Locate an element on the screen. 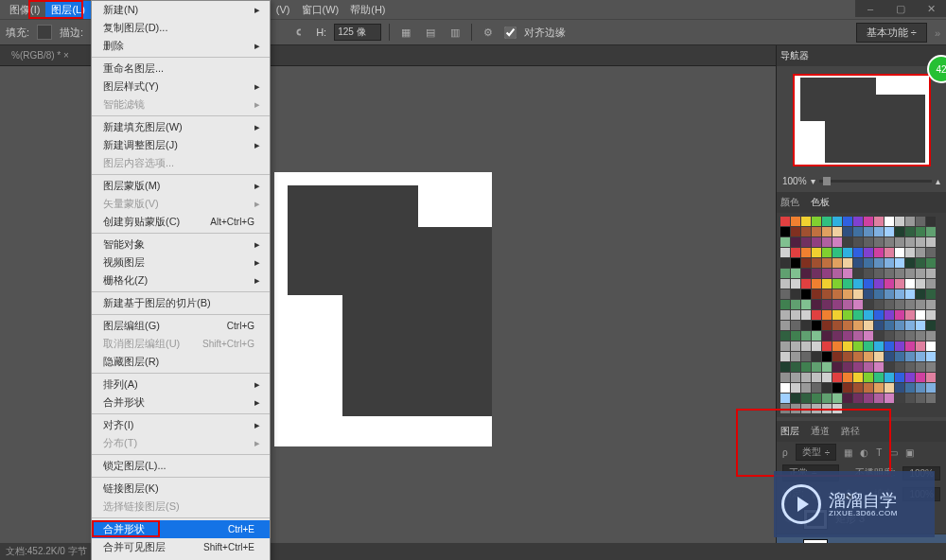 This screenshot has height=560, width=946. align-right-icon: ▥ is located at coordinates (455, 32).